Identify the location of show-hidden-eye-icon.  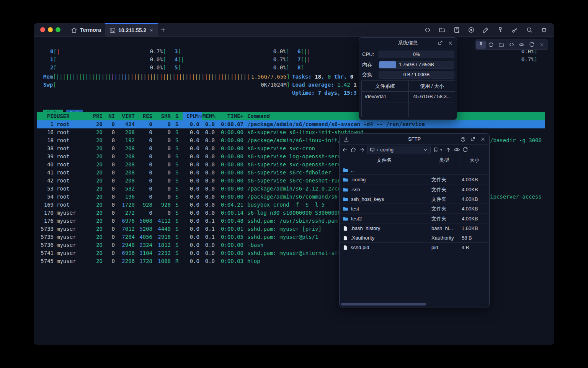
(457, 150).